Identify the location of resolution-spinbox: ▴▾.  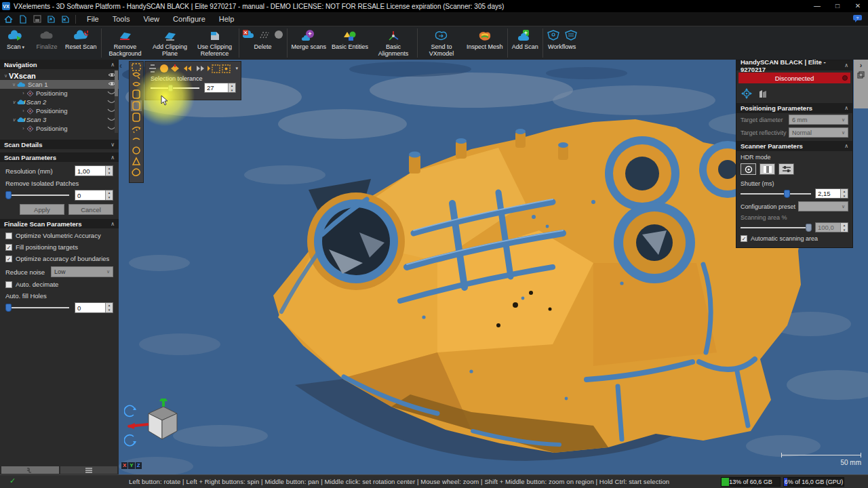
(94, 171).